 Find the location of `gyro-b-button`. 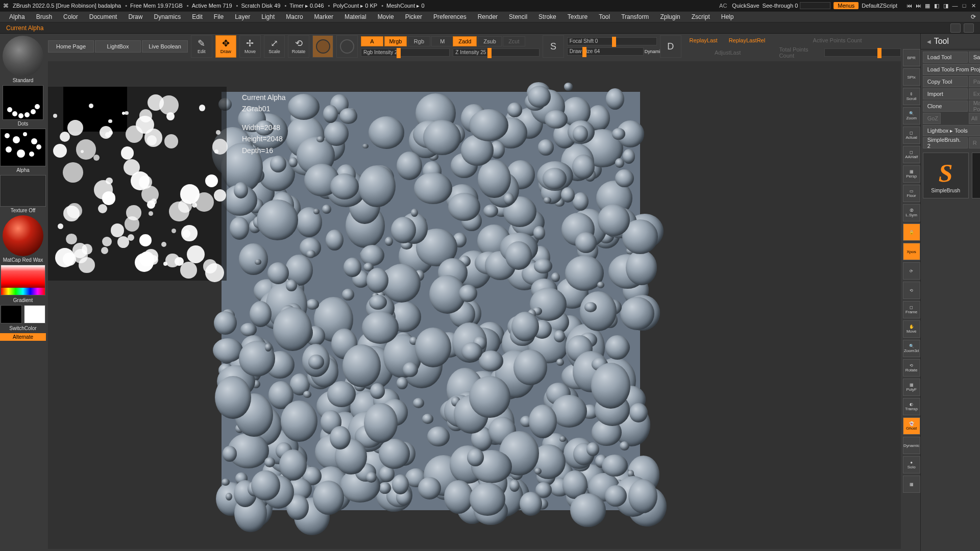

gyro-b-button is located at coordinates (347, 46).